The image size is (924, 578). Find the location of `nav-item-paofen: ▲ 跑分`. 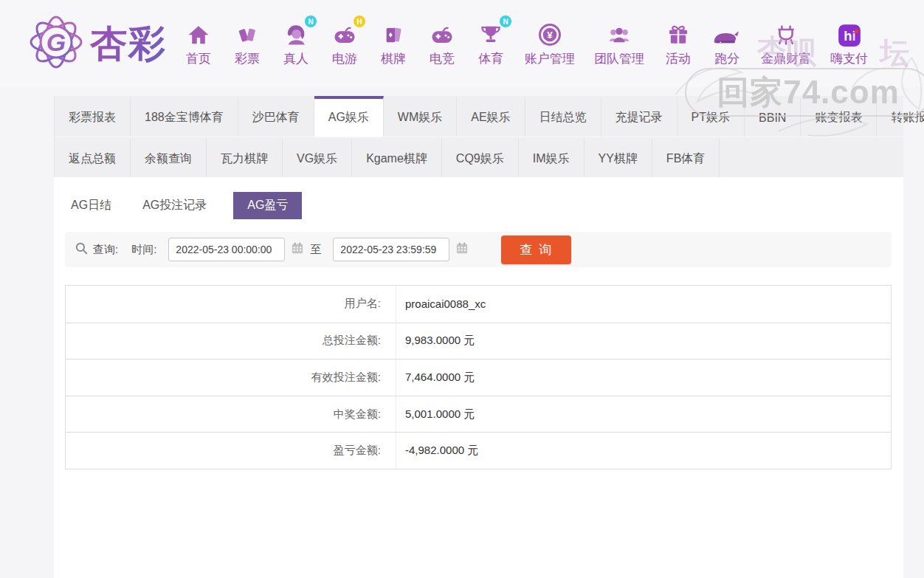

nav-item-paofen: ▲ 跑分 is located at coordinates (727, 44).